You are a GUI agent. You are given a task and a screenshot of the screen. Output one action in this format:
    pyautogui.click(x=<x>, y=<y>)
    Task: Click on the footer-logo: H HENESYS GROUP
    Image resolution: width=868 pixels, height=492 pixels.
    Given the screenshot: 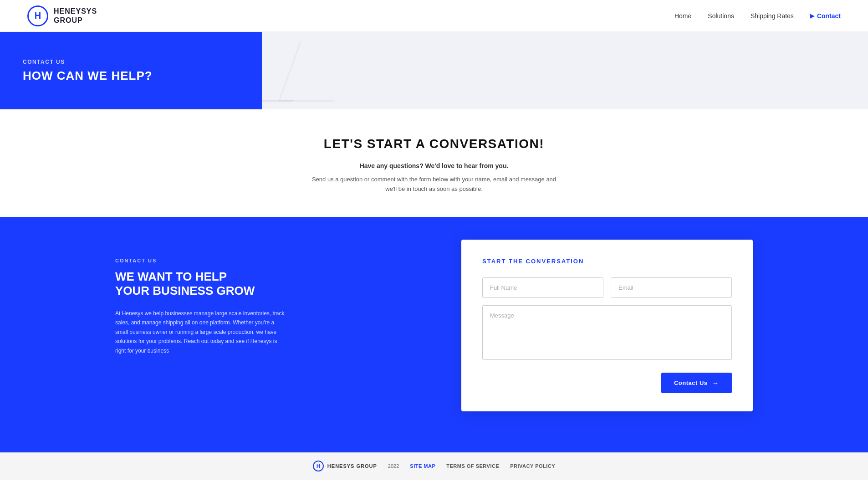 What is the action you would take?
    pyautogui.click(x=345, y=466)
    